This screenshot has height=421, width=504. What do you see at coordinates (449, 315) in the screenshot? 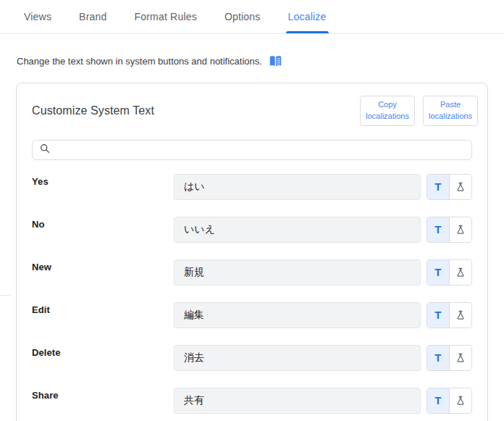
I see `row-edit-mode-toggle: T` at bounding box center [449, 315].